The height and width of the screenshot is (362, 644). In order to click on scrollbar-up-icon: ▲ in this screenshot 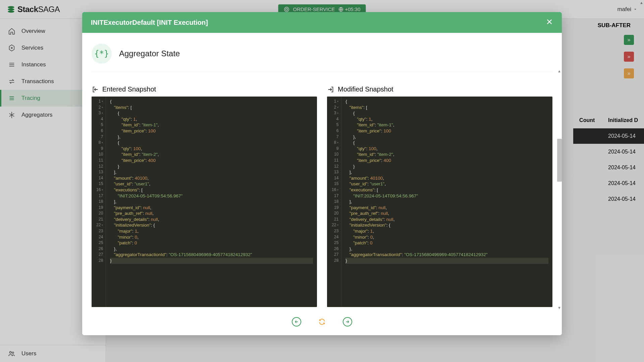, I will do `click(559, 71)`.